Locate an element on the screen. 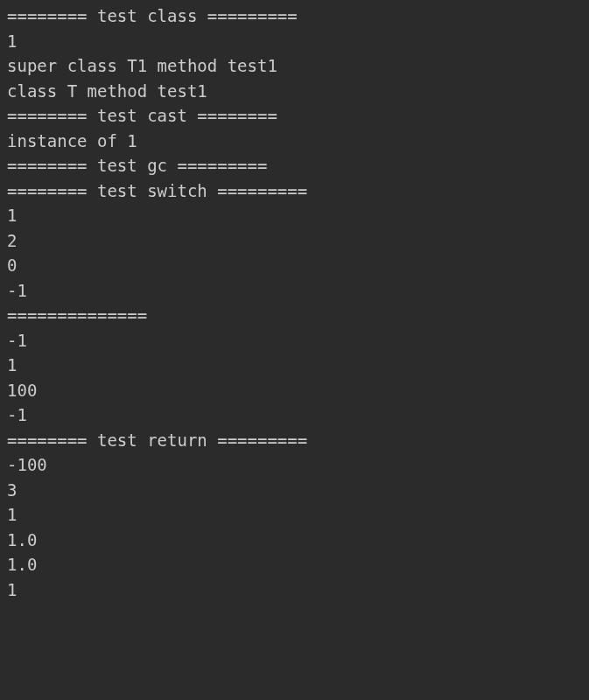  terminal-line: ======== test return ========= is located at coordinates (294, 441).